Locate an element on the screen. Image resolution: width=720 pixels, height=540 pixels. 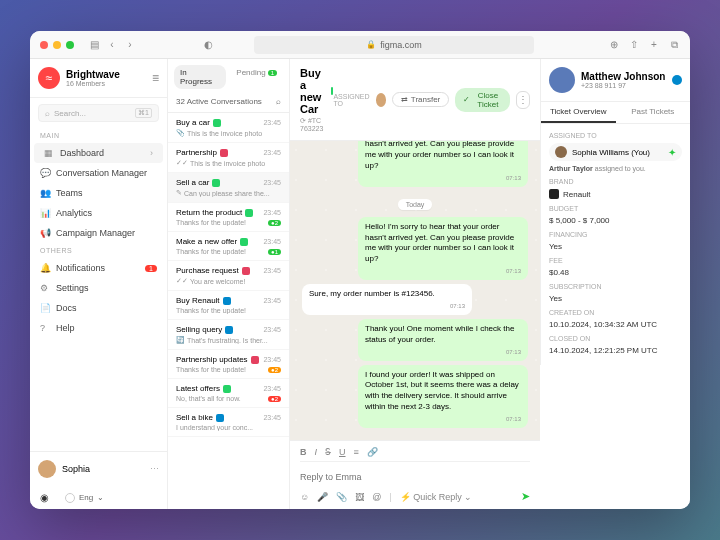
conversation-item: Buy Renault23:45Thanks for the update! is located at coordinates (228, 306).